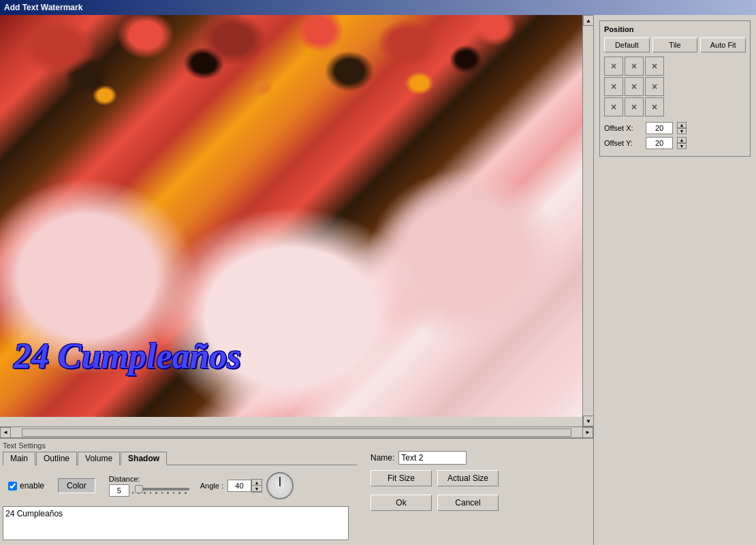  What do you see at coordinates (614, 66) in the screenshot?
I see `grid-cell-0: ×` at bounding box center [614, 66].